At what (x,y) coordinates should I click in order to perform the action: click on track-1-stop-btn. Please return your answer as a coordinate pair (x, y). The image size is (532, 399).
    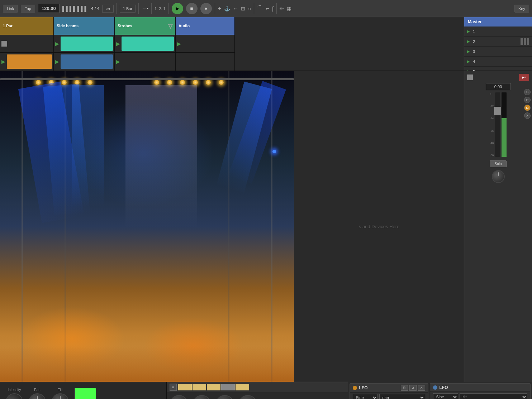
    Looking at the image, I should click on (4, 44).